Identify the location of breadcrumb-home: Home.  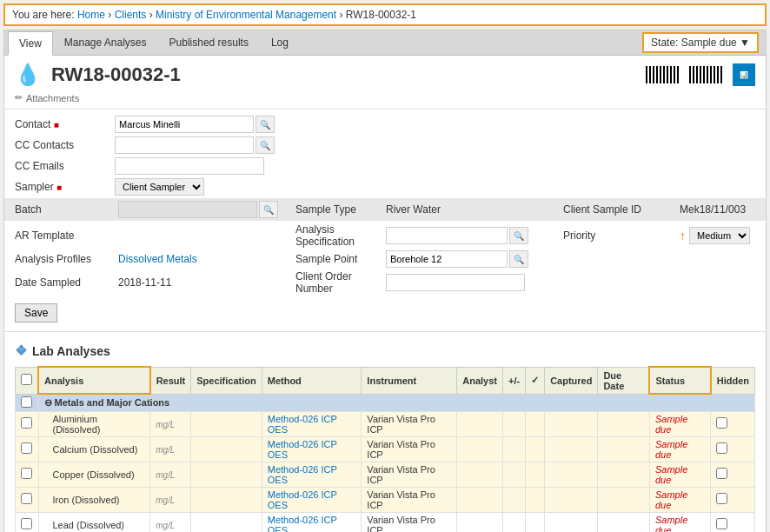
(91, 15).